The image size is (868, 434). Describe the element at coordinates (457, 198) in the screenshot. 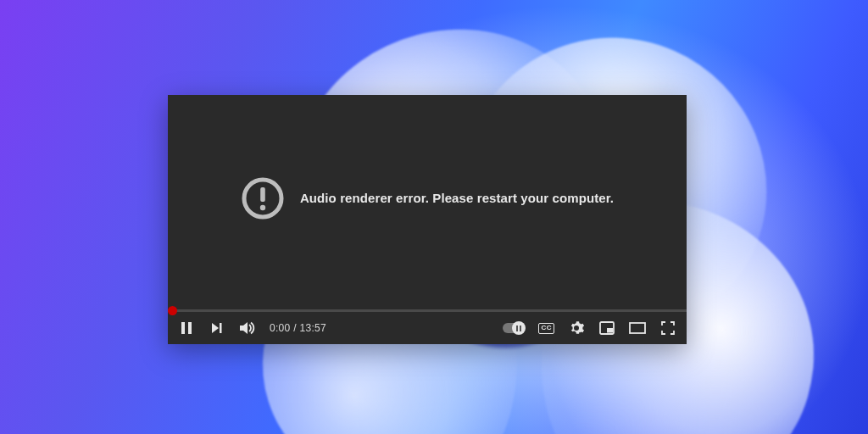

I see `error-message: Audio renderer error. Please restart you…` at that location.